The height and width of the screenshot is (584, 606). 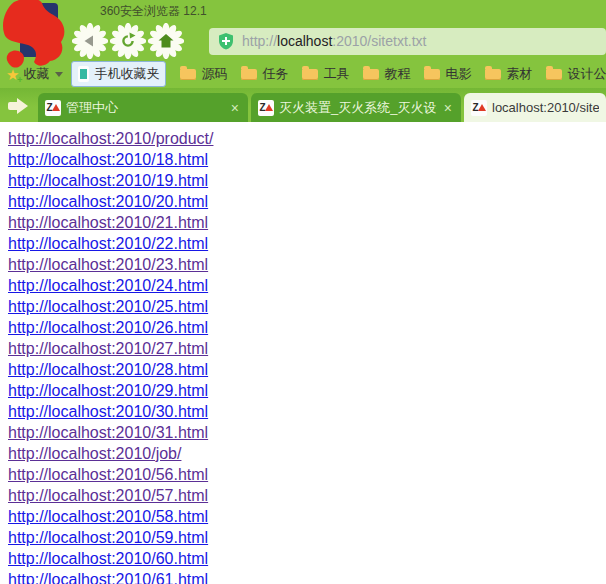 What do you see at coordinates (226, 41) in the screenshot?
I see `shield-plus-icon` at bounding box center [226, 41].